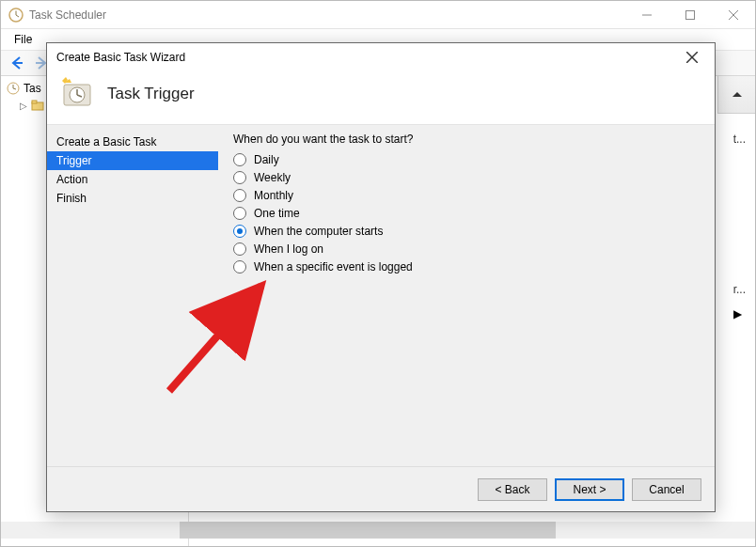  What do you see at coordinates (13, 88) in the screenshot?
I see `clock-icon` at bounding box center [13, 88].